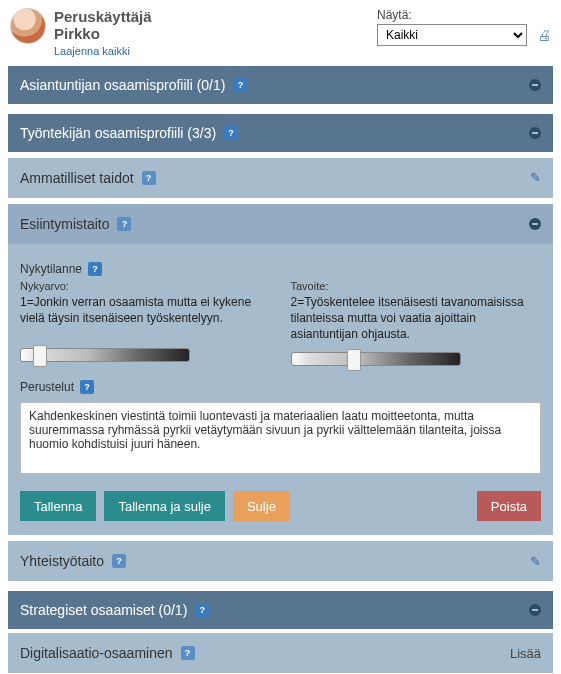  What do you see at coordinates (394, 15) in the screenshot?
I see `filter-label: Näytä:` at bounding box center [394, 15].